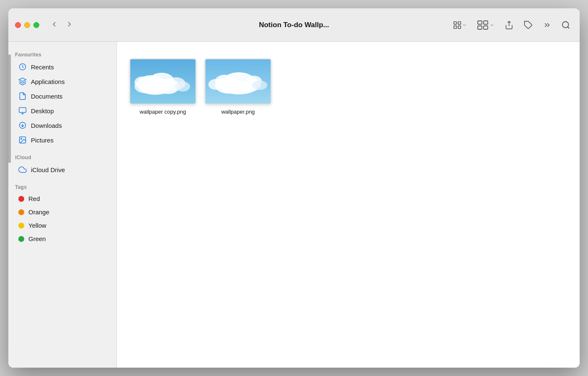  What do you see at coordinates (238, 87) in the screenshot?
I see `file-item-wallpaper: wallpaper.png` at bounding box center [238, 87].